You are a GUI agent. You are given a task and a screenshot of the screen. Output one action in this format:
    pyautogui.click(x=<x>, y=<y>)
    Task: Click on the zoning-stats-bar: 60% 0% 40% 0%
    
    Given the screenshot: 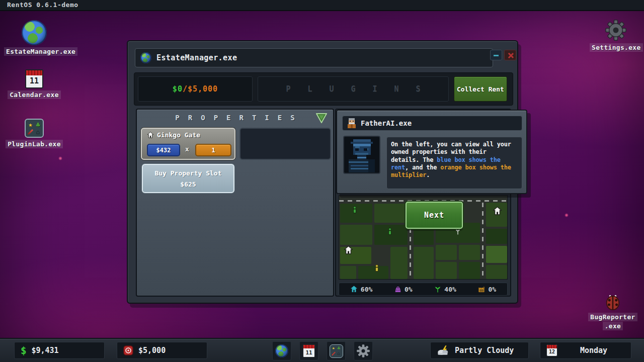 What is the action you would take?
    pyautogui.click(x=423, y=289)
    